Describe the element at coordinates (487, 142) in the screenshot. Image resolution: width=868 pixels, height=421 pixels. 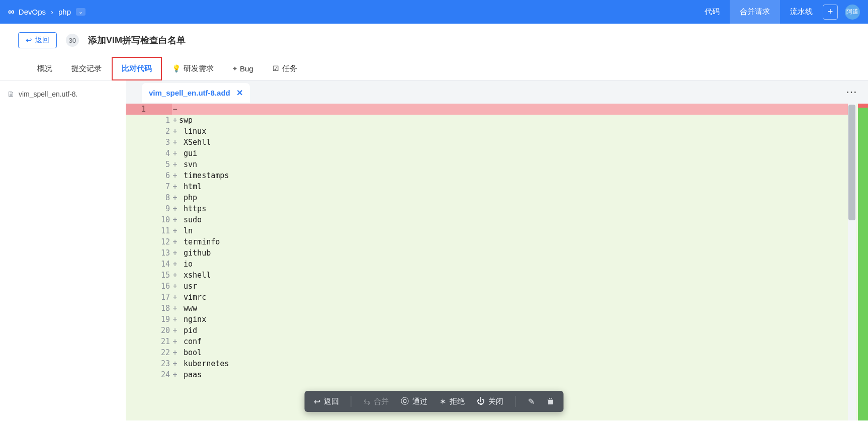
I see `diff-line-added: 3+ XSehll` at that location.